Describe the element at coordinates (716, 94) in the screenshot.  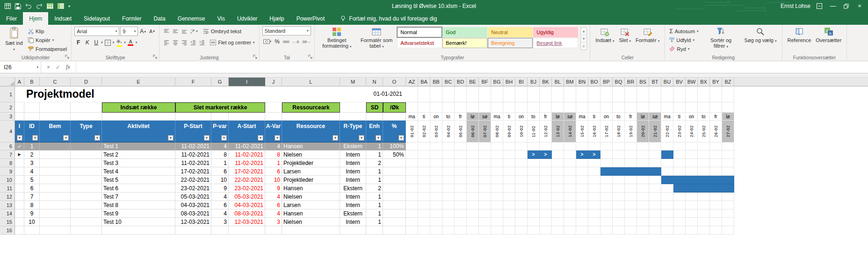
I see `cell-BY1` at that location.